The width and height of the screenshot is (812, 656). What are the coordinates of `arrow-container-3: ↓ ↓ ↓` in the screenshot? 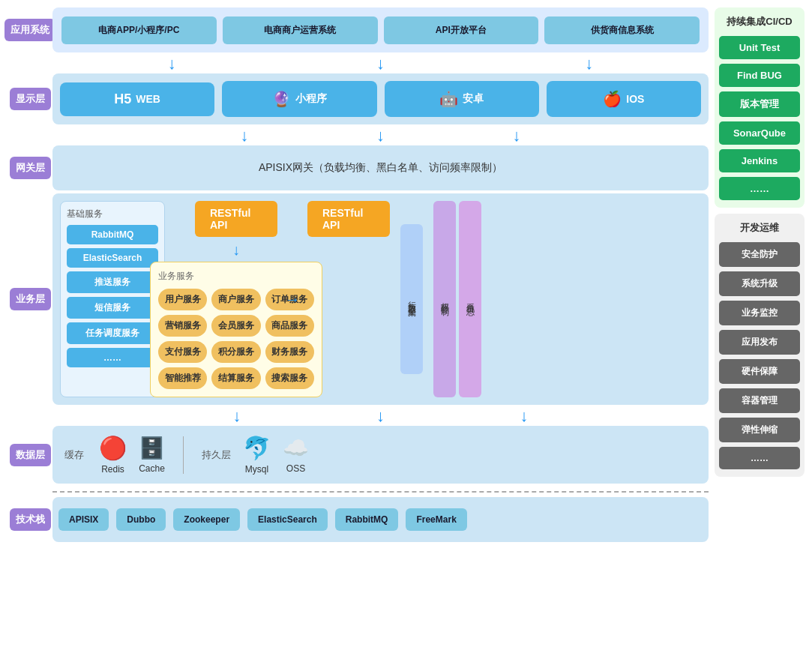 It's located at (381, 416).